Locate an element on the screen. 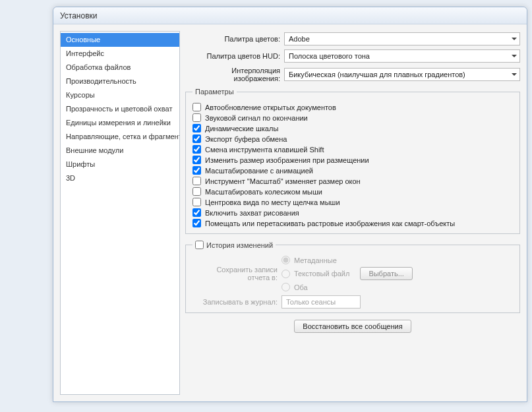  param-label: Центровка вида по месту щелчка мыши is located at coordinates (273, 202).